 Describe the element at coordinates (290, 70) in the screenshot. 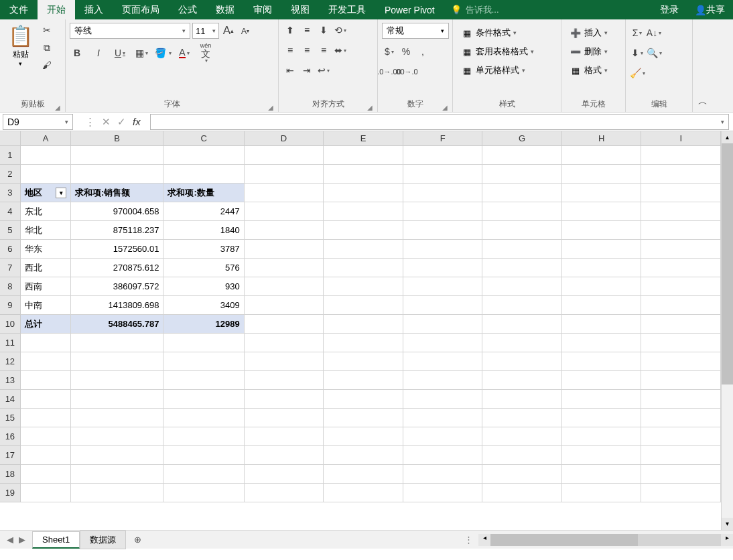

I see `indent-decrease-icon: ⇤` at that location.